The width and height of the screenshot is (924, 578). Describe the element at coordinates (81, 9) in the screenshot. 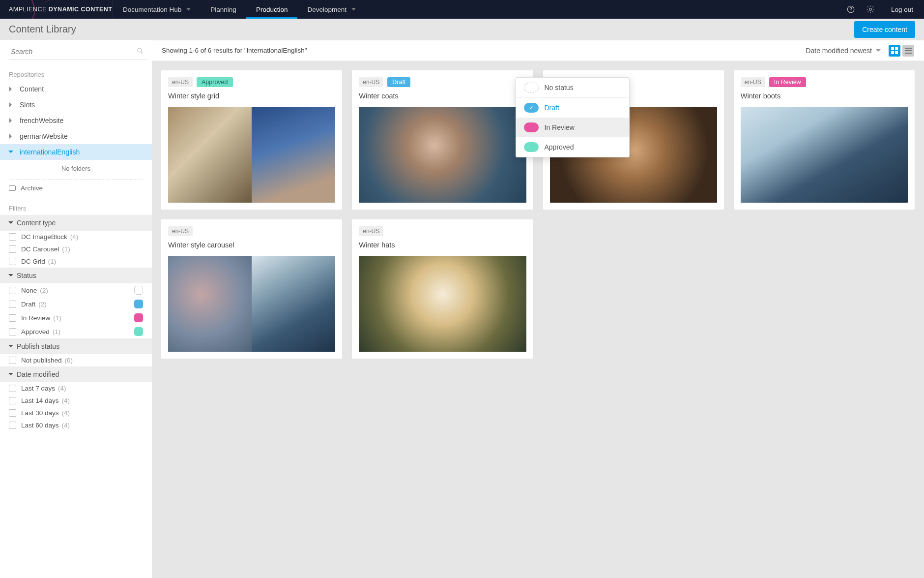

I see `product-name: DYNAMIC CONTENT` at that location.